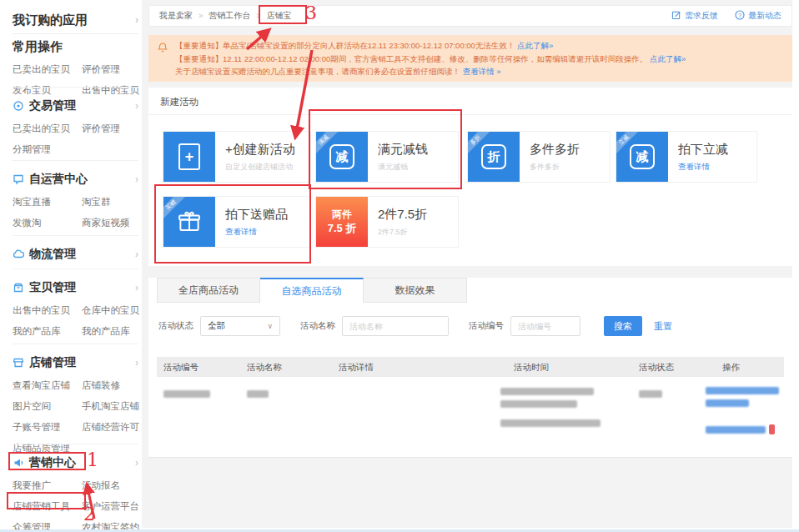 Image resolution: width=799 pixels, height=532 pixels. What do you see at coordinates (47, 485) in the screenshot?
I see `sidebar-item: 我要推广` at bounding box center [47, 485].